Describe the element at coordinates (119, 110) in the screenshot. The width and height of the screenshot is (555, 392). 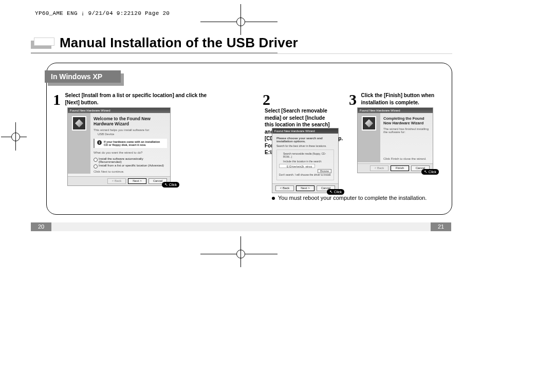
I see `wizard1-titlebar: Found New Hardware Wizard` at that location.